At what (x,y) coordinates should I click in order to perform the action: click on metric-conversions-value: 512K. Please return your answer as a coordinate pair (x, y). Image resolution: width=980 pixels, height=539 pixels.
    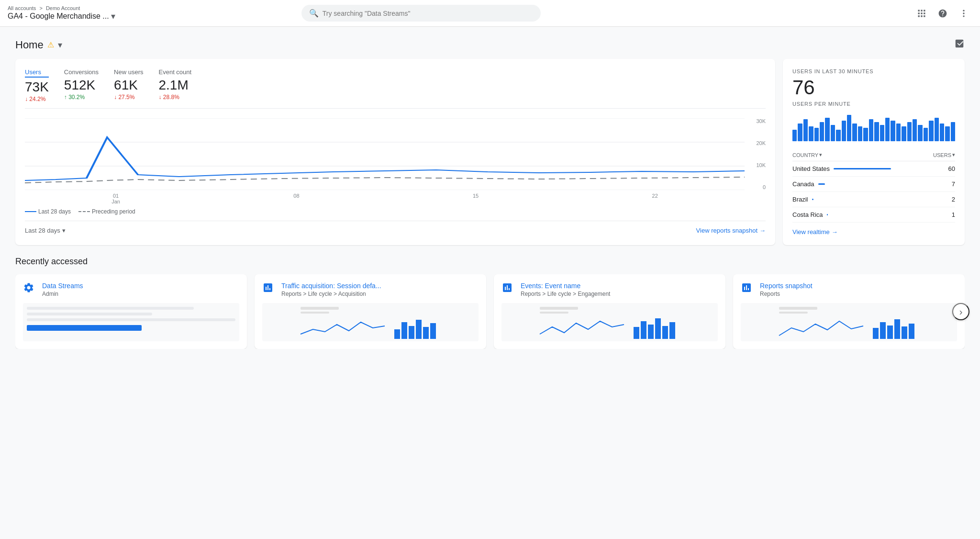
    Looking at the image, I should click on (81, 85).